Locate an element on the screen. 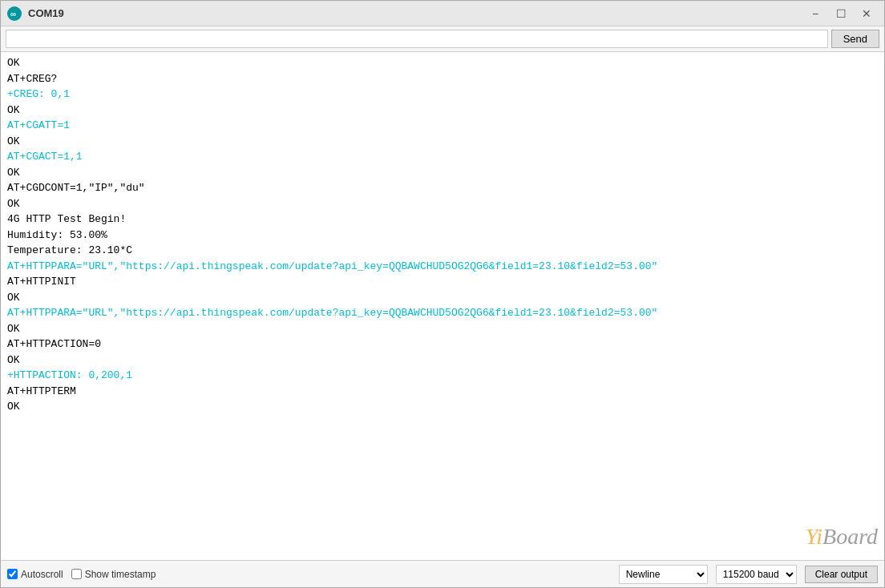 Image resolution: width=885 pixels, height=588 pixels. output-line: 4G HTTP Test Begin! is located at coordinates (442, 219).